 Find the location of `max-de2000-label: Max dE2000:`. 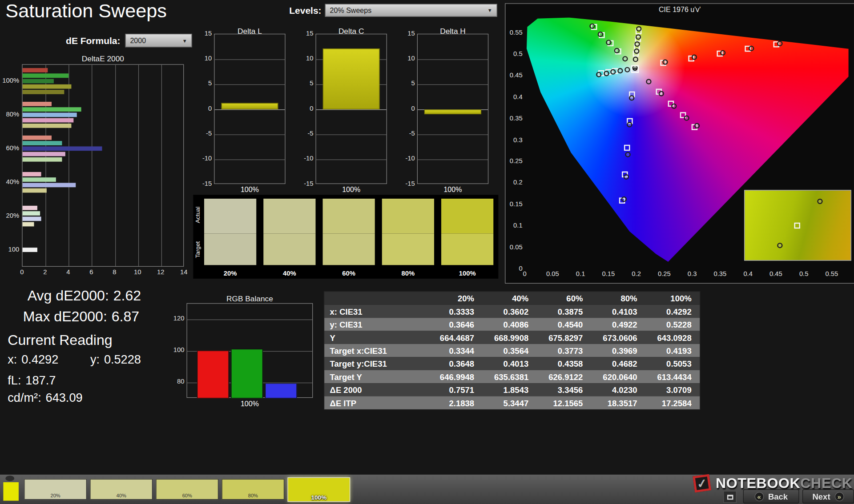

max-de2000-label: Max dE2000: is located at coordinates (65, 316).